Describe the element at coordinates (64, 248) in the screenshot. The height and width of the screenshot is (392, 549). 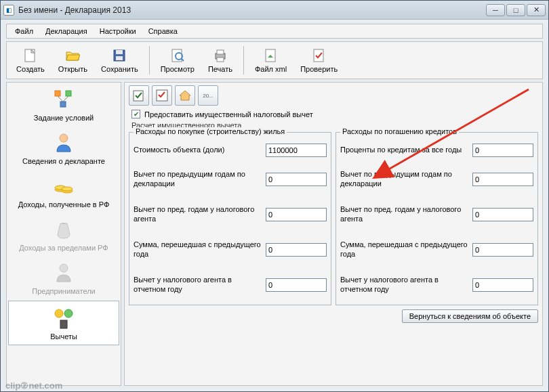
I see `sidebar-item-label: Доходы за пределами РФ` at that location.